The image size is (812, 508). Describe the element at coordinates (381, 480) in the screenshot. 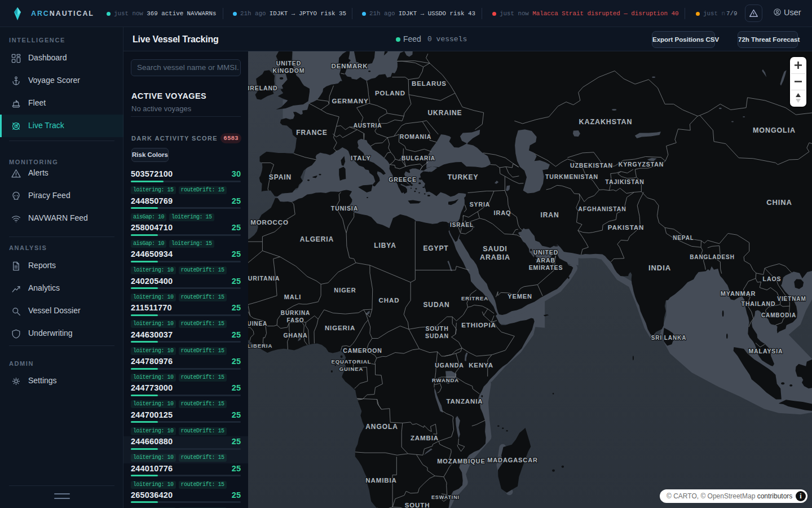

I see `svg-text: NAMIBIA` at that location.